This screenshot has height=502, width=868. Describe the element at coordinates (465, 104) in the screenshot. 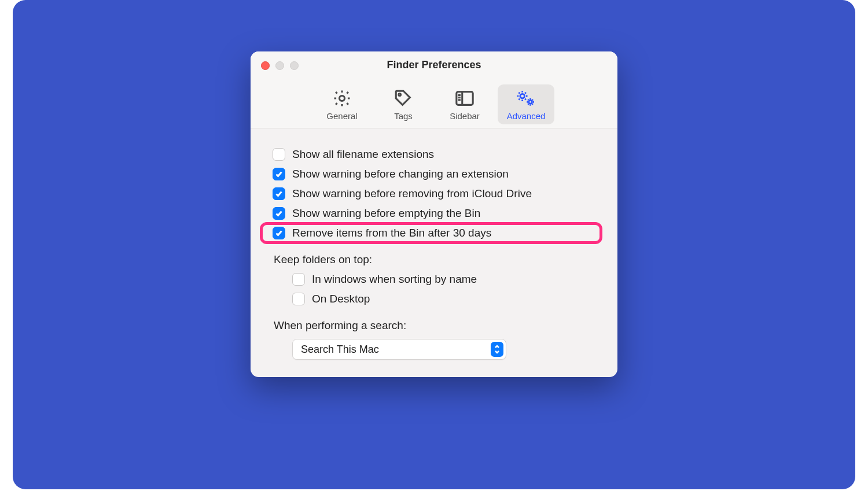

I see `tab-sidebar: Sidebar` at that location.